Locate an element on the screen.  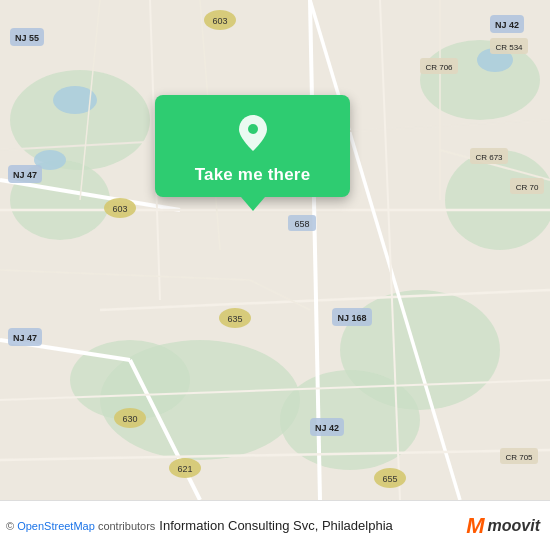
moovit-logo: M moovit is located at coordinates (503, 526).